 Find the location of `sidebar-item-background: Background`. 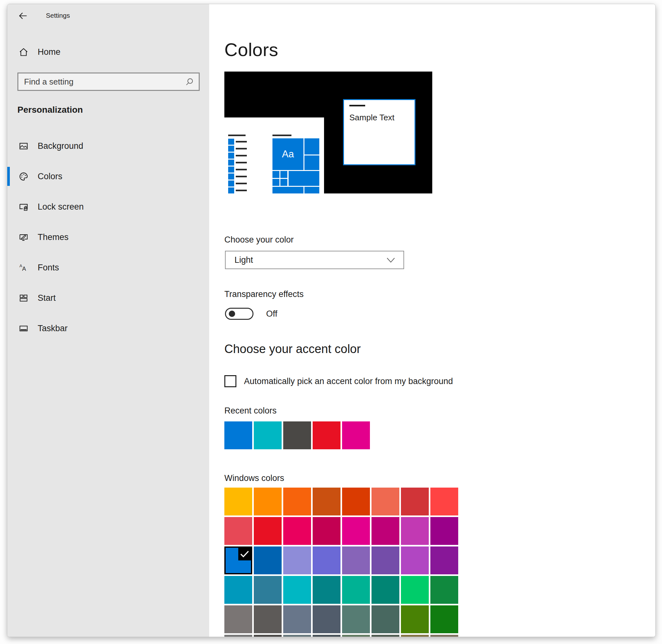

sidebar-item-background: Background is located at coordinates (108, 146).